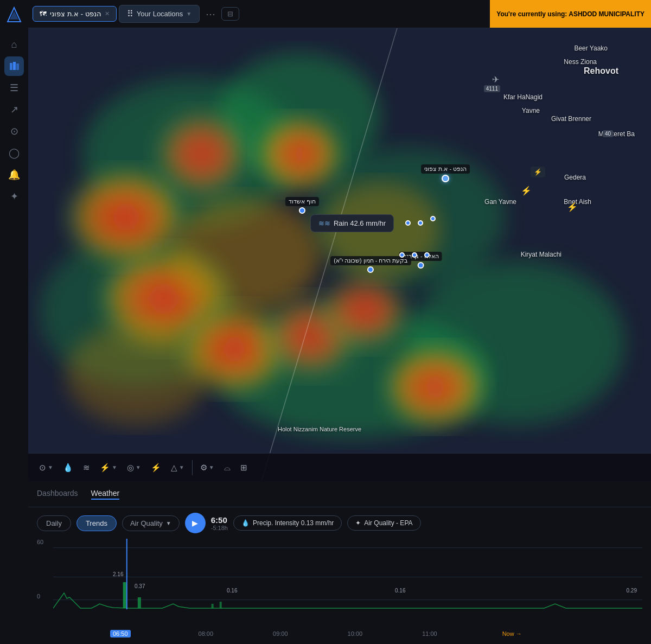 The width and height of the screenshot is (651, 644). I want to click on location-pin-icon: ⊙, so click(42, 468).